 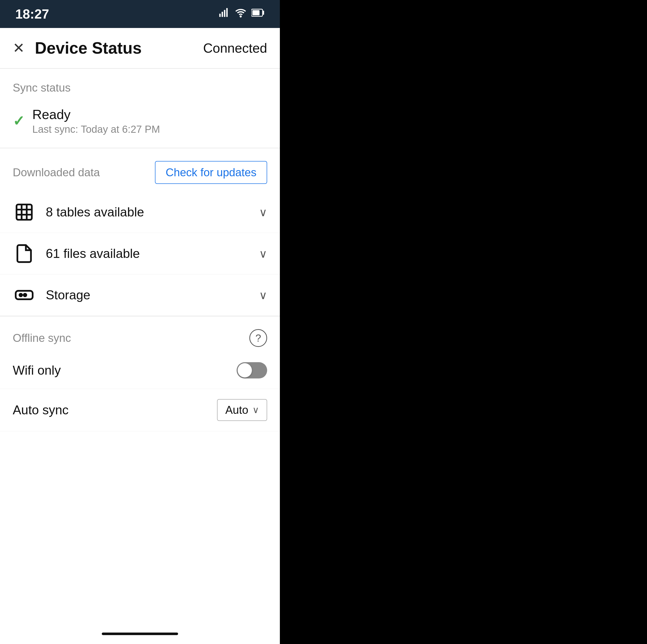 I want to click on files-label: 61 files available, so click(x=152, y=254).